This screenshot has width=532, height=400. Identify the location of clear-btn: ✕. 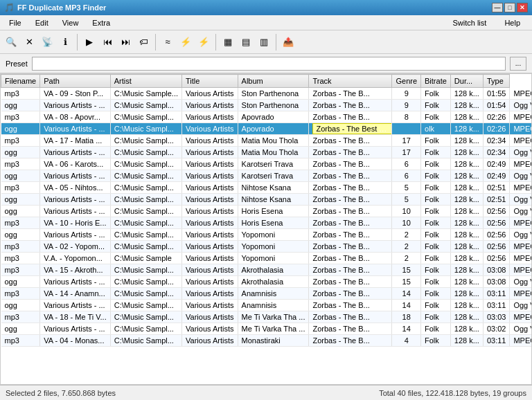
(29, 42).